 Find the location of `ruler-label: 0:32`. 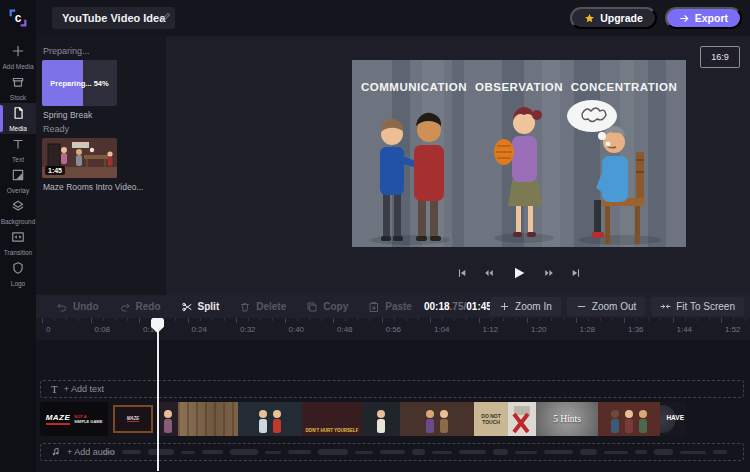

ruler-label: 0:32 is located at coordinates (248, 330).